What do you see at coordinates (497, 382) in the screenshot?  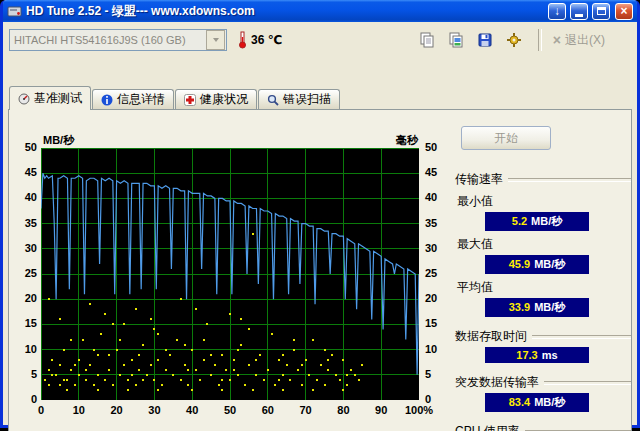 I see `burst-rate-label: 突发数据传输率` at bounding box center [497, 382].